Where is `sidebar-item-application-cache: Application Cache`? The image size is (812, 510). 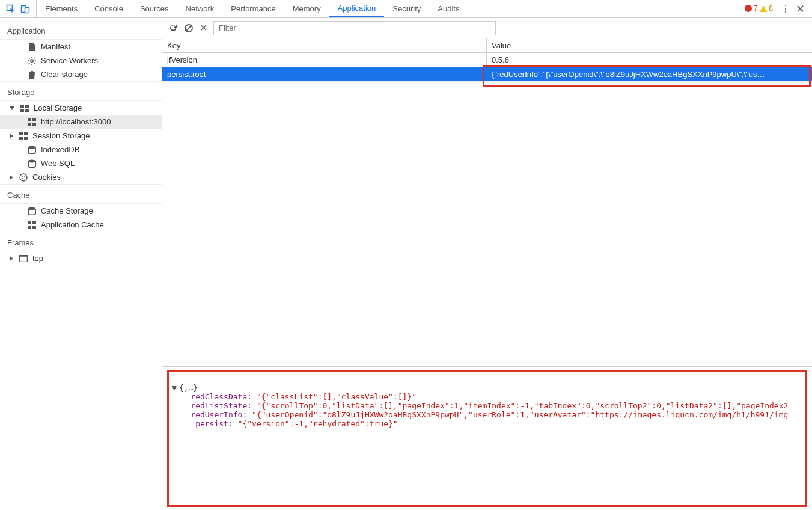 sidebar-item-application-cache: Application Cache is located at coordinates (81, 225).